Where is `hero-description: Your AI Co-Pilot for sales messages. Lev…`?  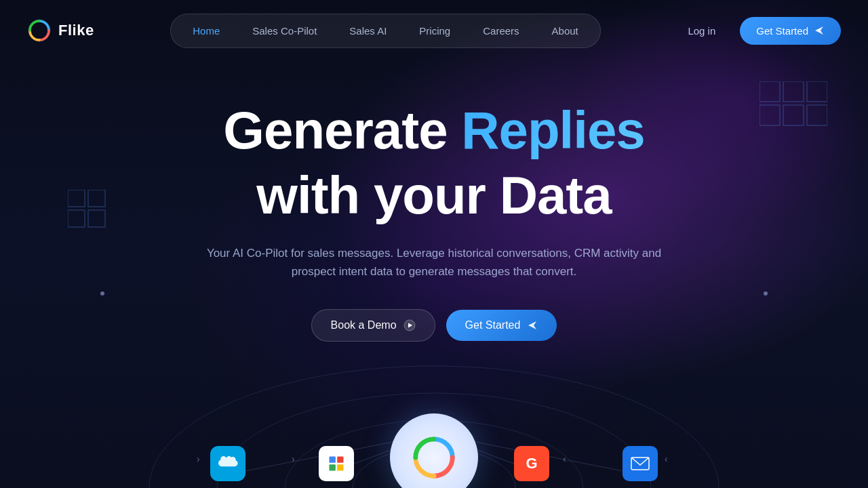 hero-description: Your AI Co-Pilot for sales messages. Lev… is located at coordinates (434, 262).